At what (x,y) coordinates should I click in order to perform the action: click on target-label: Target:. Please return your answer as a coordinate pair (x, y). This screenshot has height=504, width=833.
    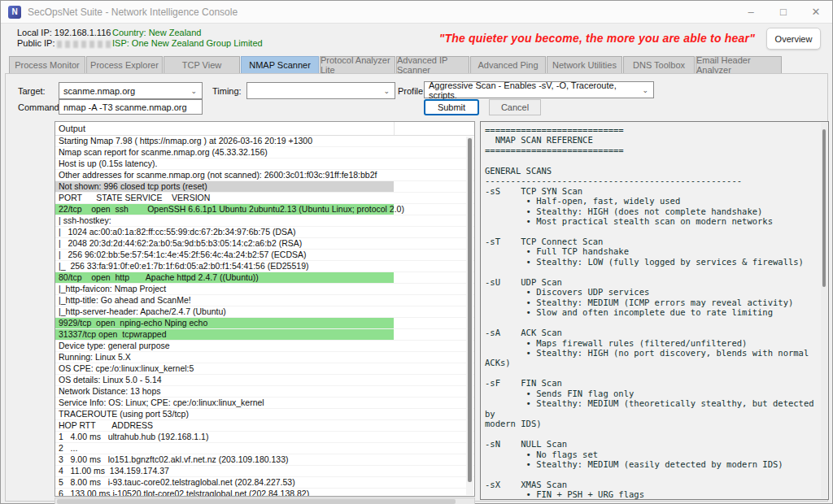
    Looking at the image, I should click on (32, 91).